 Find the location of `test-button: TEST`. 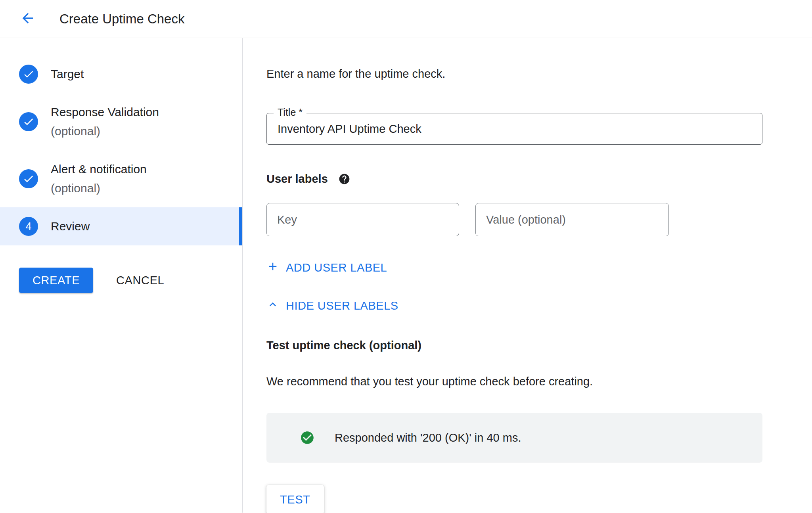

test-button: TEST is located at coordinates (295, 499).